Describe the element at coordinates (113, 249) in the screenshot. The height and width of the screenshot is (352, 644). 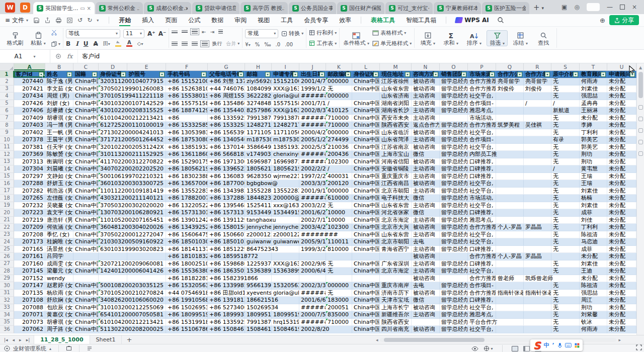
I see `cell: 630103199903020823` at that location.